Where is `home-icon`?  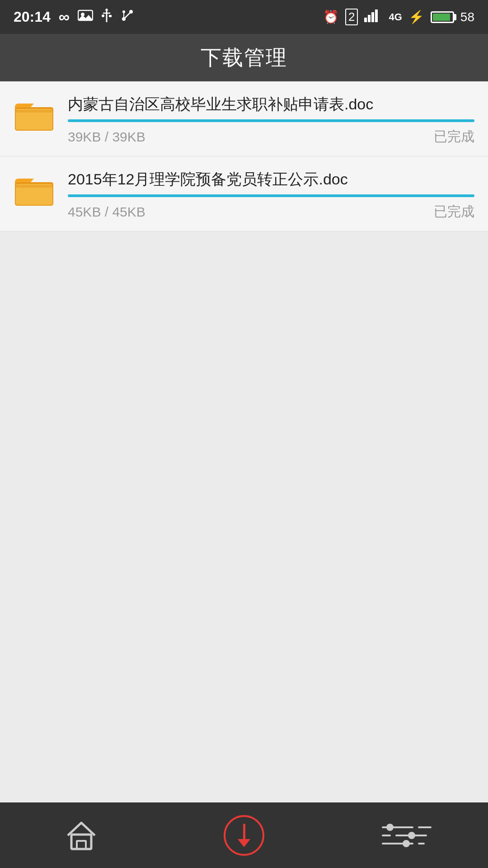
home-icon is located at coordinates (81, 835).